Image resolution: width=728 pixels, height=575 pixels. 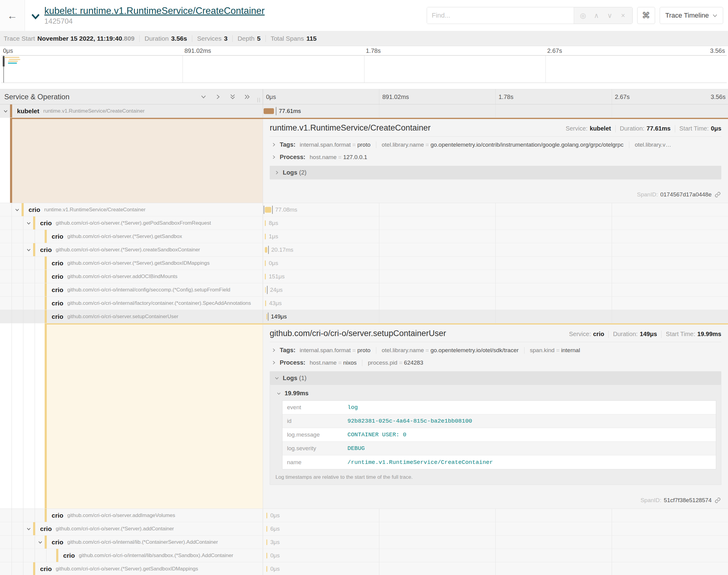 I want to click on logs-accordion: Logs (1), so click(x=496, y=378).